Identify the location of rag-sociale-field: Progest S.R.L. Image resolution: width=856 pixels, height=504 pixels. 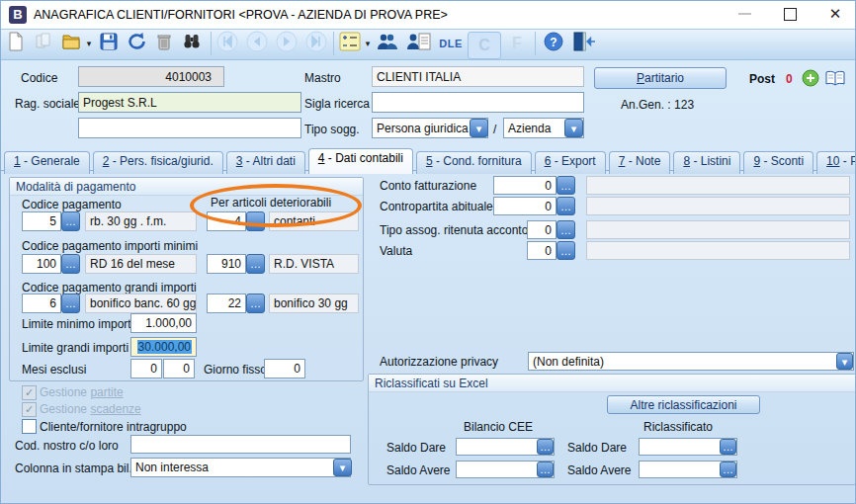
(190, 103).